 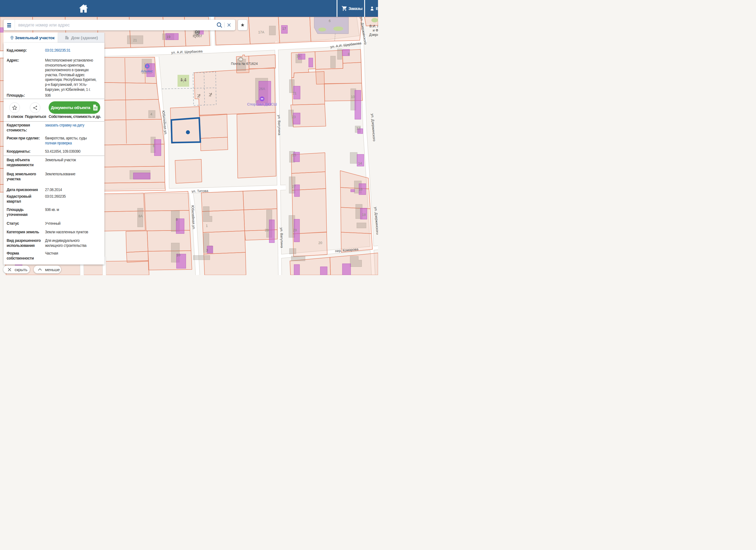 What do you see at coordinates (262, 89) in the screenshot?
I see `svg-text: 26А` at bounding box center [262, 89].